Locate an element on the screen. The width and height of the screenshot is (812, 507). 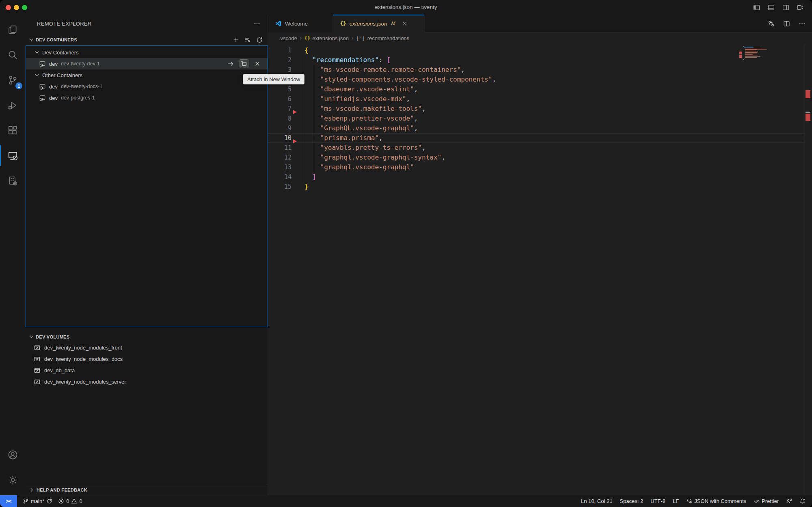
code-line: 10 "prisma.prisma", is located at coordinates (536, 138).